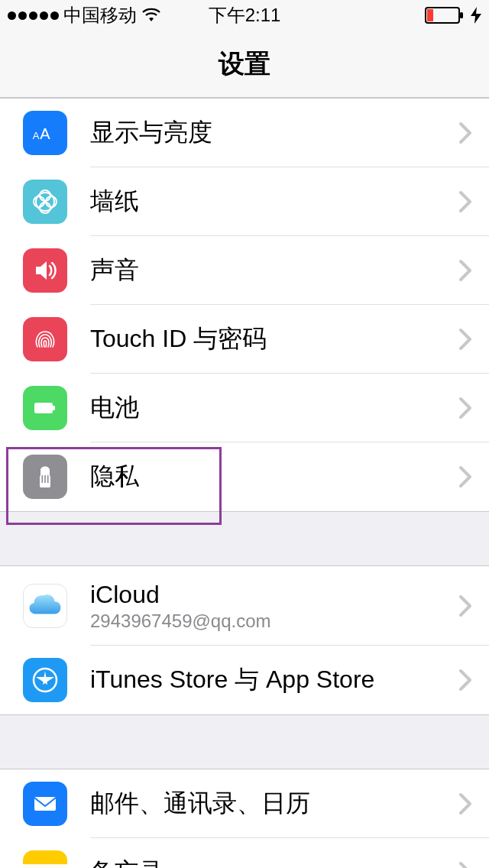 This screenshot has height=868, width=489. I want to click on page-title: 设置, so click(244, 64).